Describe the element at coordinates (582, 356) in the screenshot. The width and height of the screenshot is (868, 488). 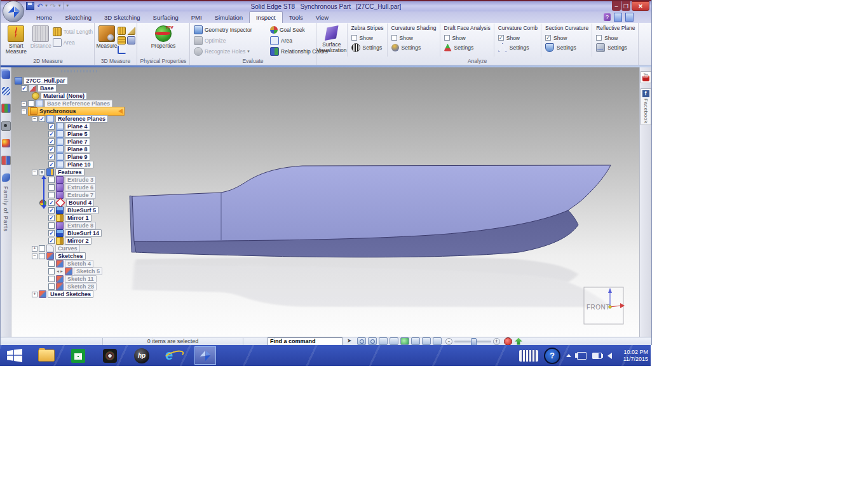
I see `network-icon` at that location.